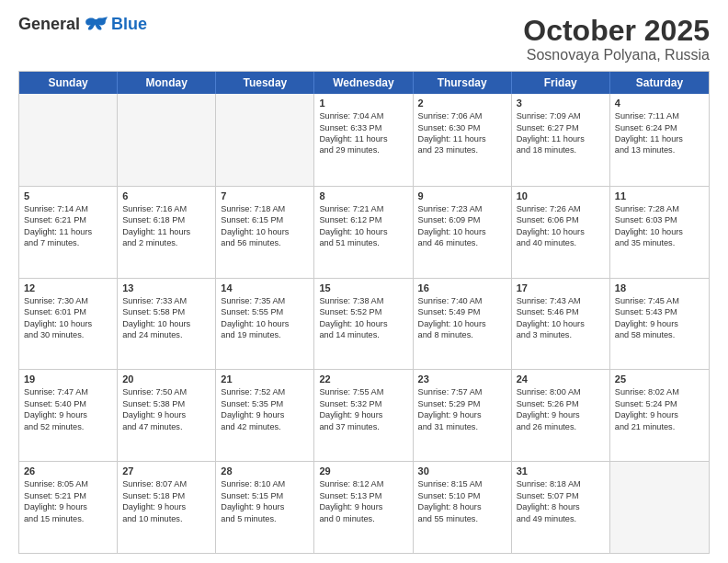 The height and width of the screenshot is (563, 728). Describe the element at coordinates (660, 392) in the screenshot. I see `cell-line-25-0: Sunrise: 8:02 AM` at that location.